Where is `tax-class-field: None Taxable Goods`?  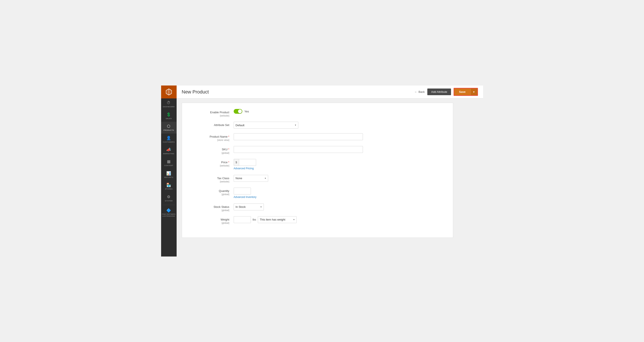 tax-class-field: None Taxable Goods is located at coordinates (337, 178).